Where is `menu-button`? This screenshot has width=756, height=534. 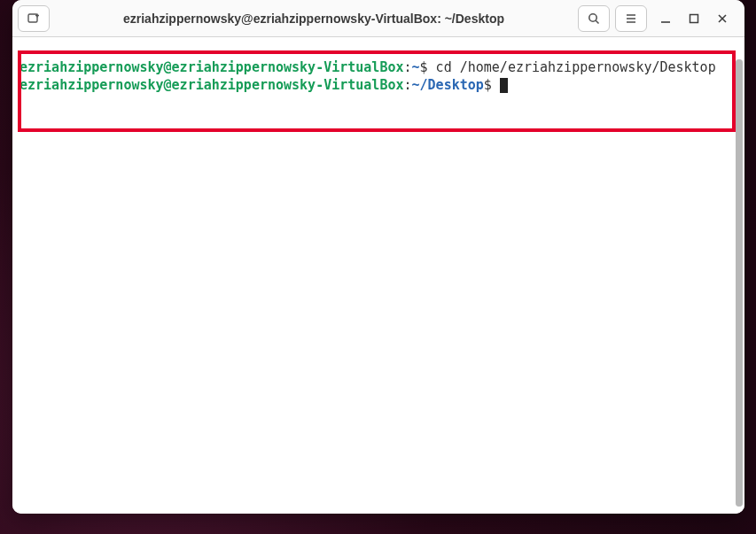 menu-button is located at coordinates (631, 19).